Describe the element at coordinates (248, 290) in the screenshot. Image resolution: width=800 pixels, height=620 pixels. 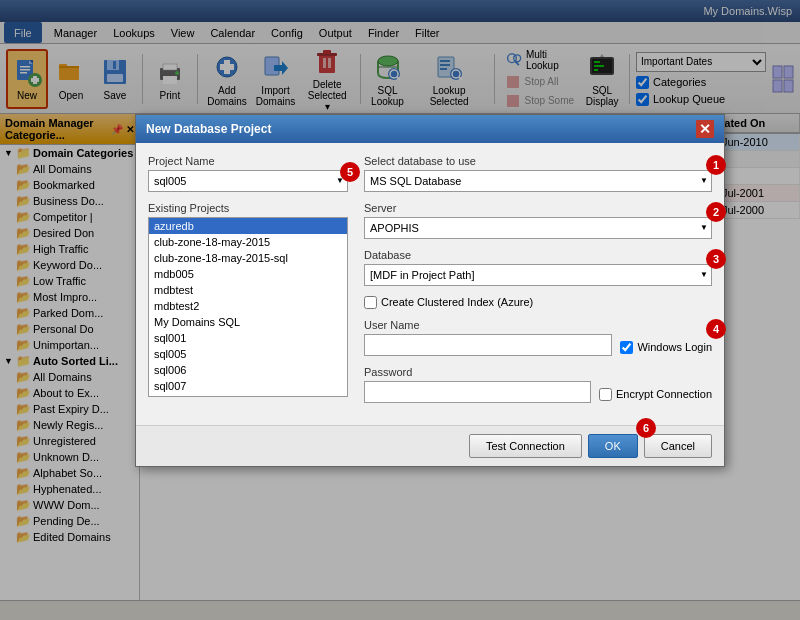
I see `list-item-mdbtest: mdbtest` at that location.